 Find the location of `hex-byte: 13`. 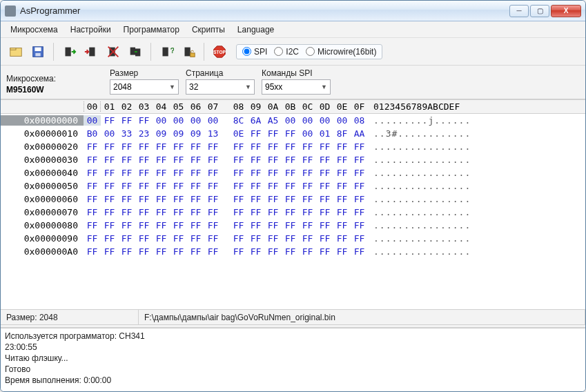

hex-byte: 13 is located at coordinates (213, 134).